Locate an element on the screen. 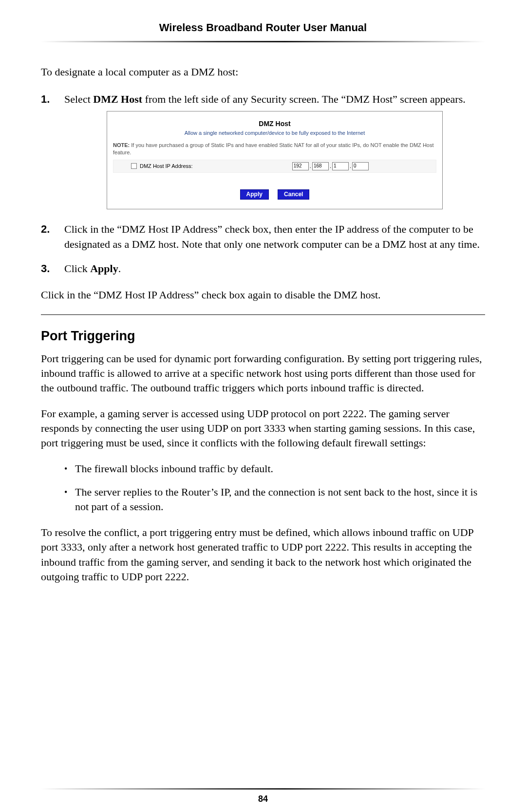 The image size is (526, 812). apply-button: Apply is located at coordinates (254, 195).